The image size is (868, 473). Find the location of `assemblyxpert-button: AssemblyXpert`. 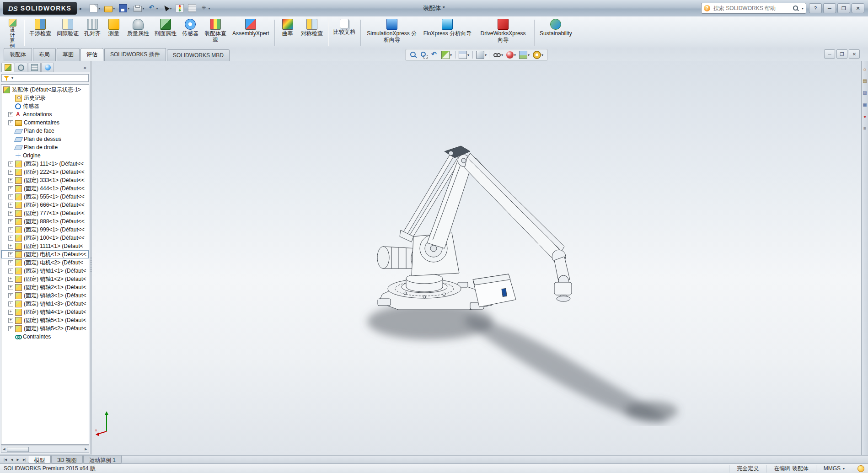

assemblyxpert-button: AssemblyXpert is located at coordinates (251, 33).